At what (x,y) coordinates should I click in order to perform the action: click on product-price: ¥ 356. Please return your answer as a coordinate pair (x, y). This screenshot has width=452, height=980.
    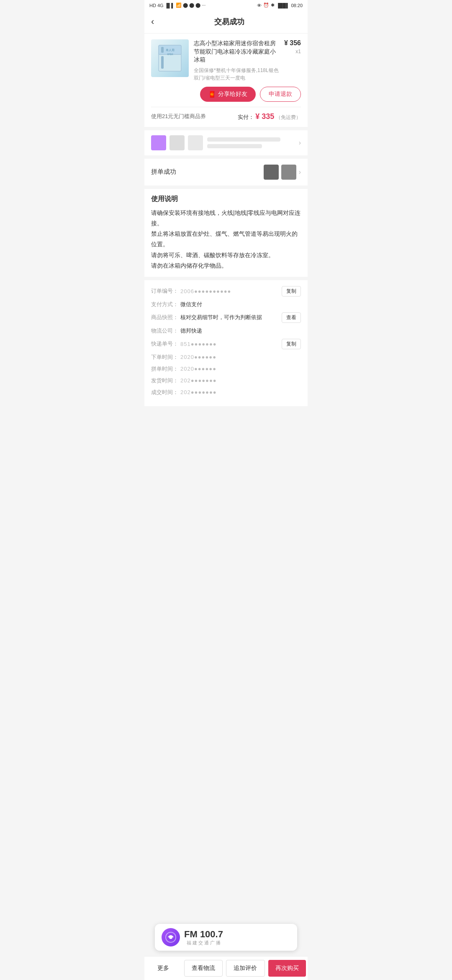
    Looking at the image, I should click on (293, 43).